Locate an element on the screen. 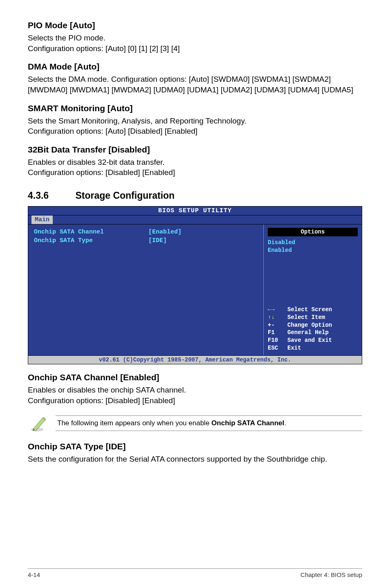 The image size is (390, 588). section-dma: DMA Mode [Auto] Selects the DMA mode. Co… is located at coordinates (195, 79).